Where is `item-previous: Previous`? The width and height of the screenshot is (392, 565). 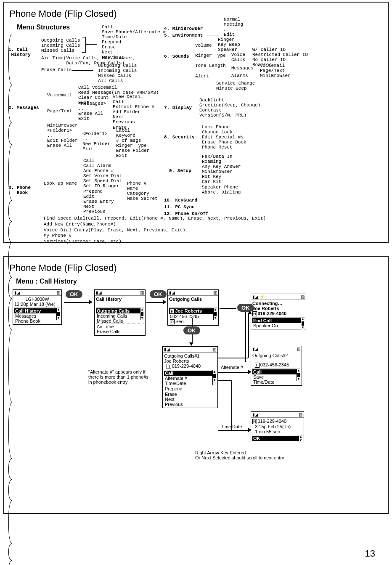
item-previous: Previous is located at coordinates (190, 404).